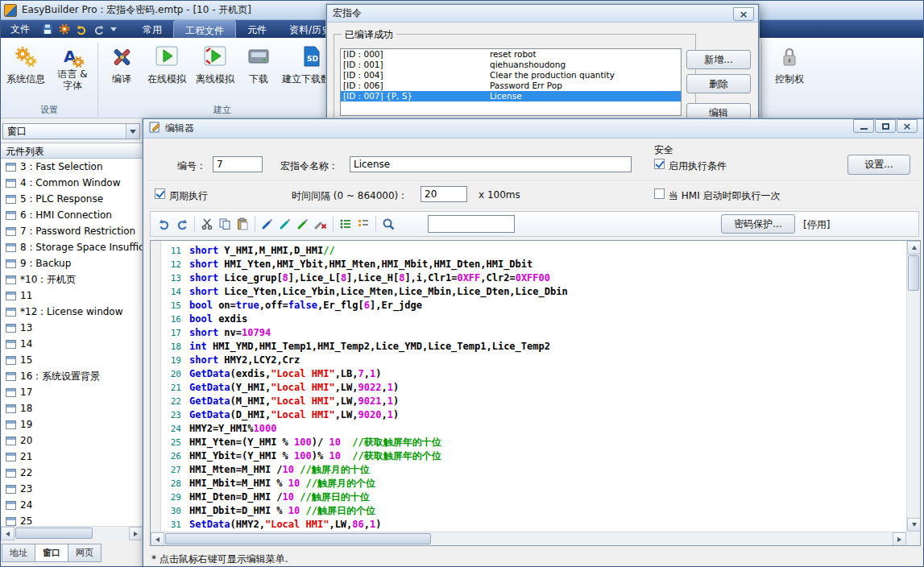 This screenshot has height=567, width=924. I want to click on minimize-button, so click(864, 126).